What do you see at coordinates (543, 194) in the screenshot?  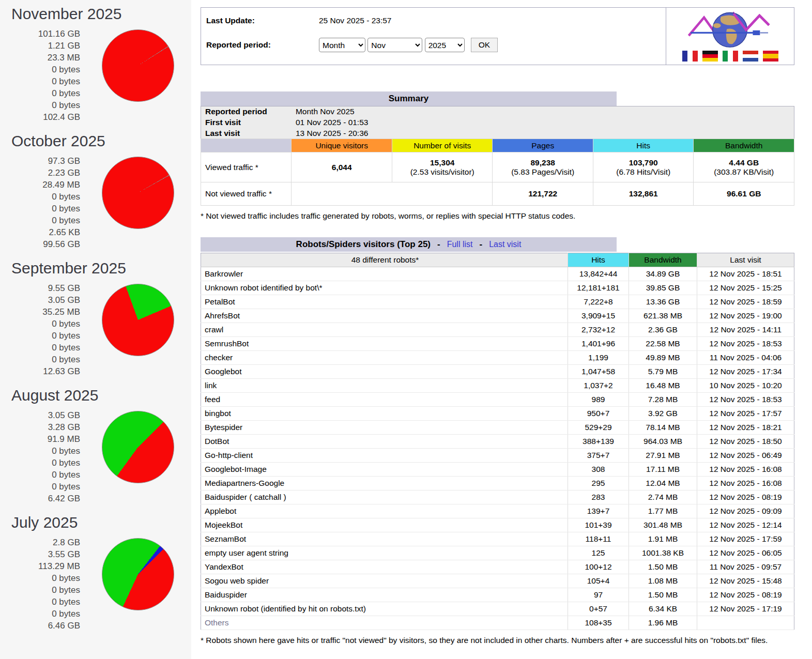 I see `not-viewed-pages: 121,722` at bounding box center [543, 194].